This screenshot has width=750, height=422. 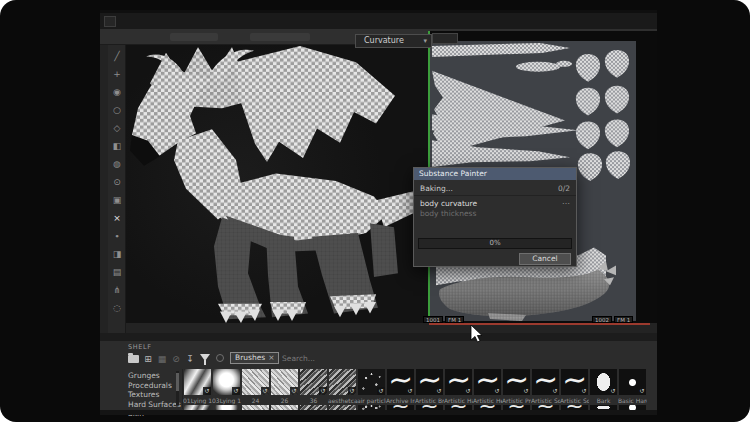 What do you see at coordinates (162, 359) in the screenshot?
I see `grid-view-icon: ▦` at bounding box center [162, 359].